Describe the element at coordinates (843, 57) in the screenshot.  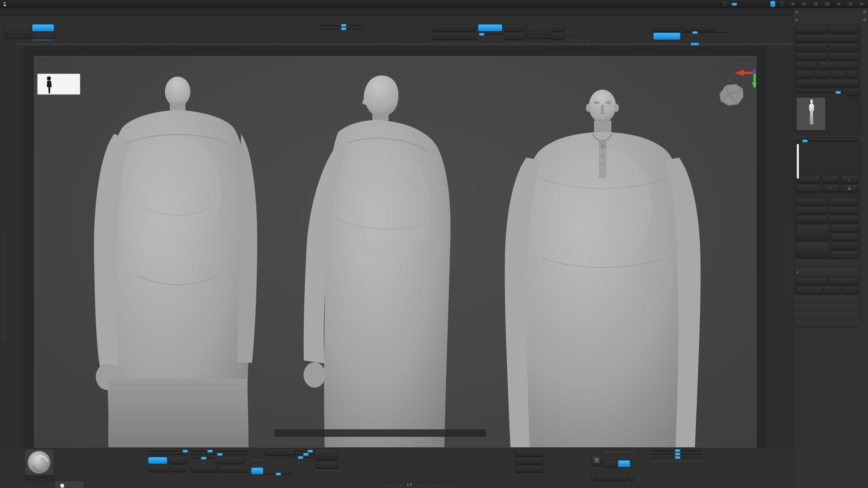
I see `tool-export-button` at that location.